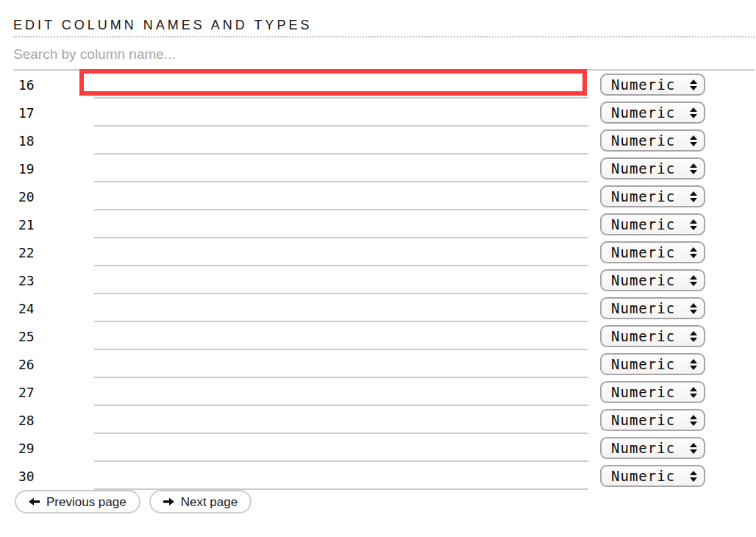 The height and width of the screenshot is (537, 756). Describe the element at coordinates (384, 448) in the screenshot. I see `column-row: 29 Numeric` at that location.